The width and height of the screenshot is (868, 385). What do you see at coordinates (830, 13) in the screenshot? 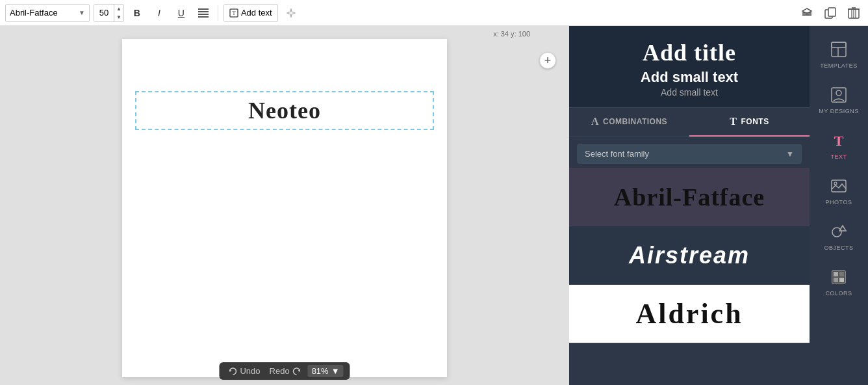
I see `duplicate-icon` at bounding box center [830, 13].